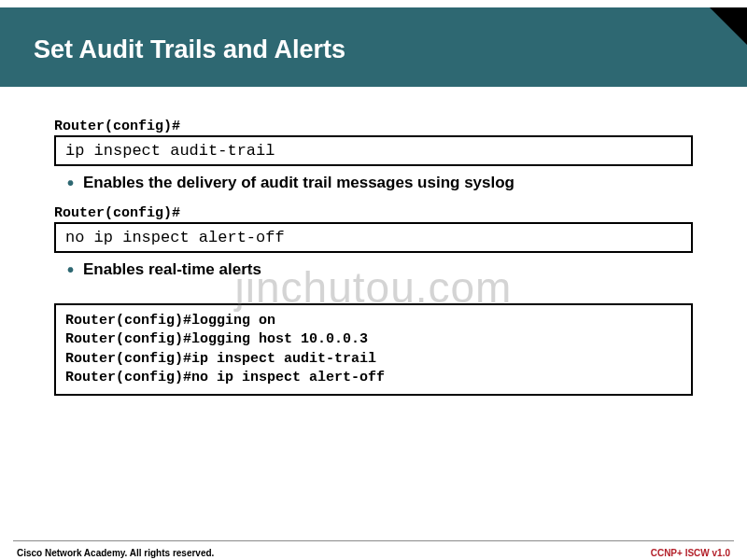 The height and width of the screenshot is (560, 747). What do you see at coordinates (374, 541) in the screenshot?
I see `footer-rule` at bounding box center [374, 541].